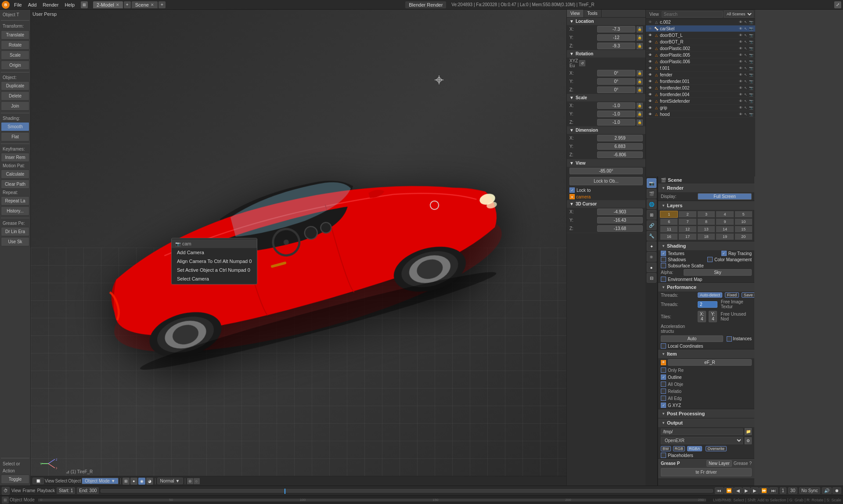  I want to click on layer-10: 10, so click(744, 222).